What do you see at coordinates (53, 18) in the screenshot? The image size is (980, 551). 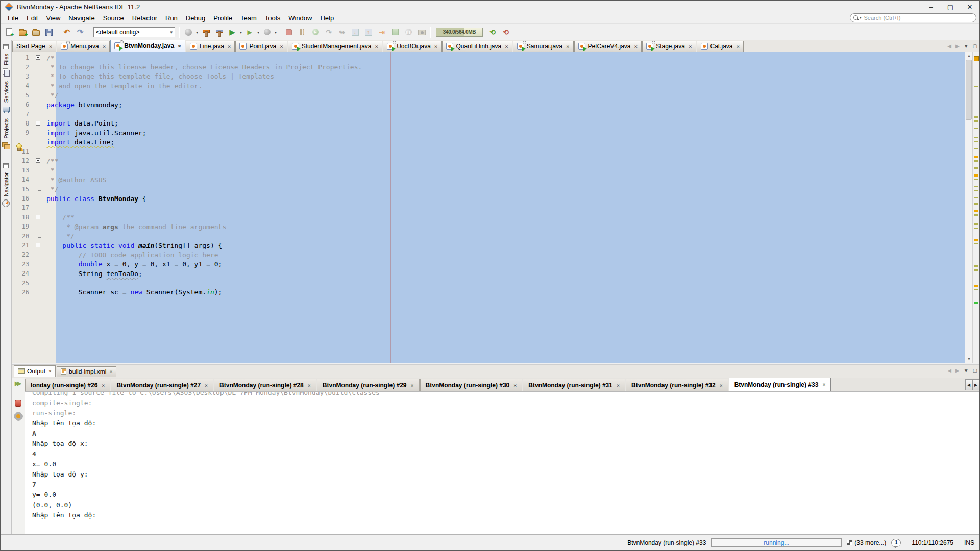 I see `menu-view: View` at bounding box center [53, 18].